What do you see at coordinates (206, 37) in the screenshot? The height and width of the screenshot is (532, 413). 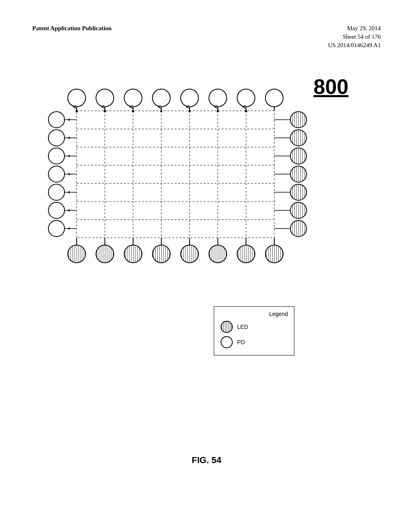 I see `header: Patent Application Publication May 29, 2…` at bounding box center [206, 37].